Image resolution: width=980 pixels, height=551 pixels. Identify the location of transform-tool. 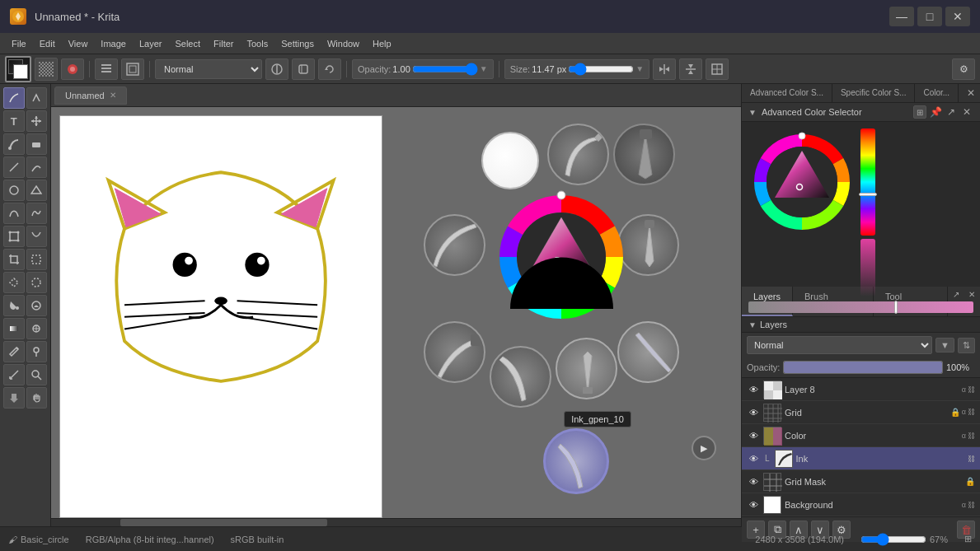
(14, 236).